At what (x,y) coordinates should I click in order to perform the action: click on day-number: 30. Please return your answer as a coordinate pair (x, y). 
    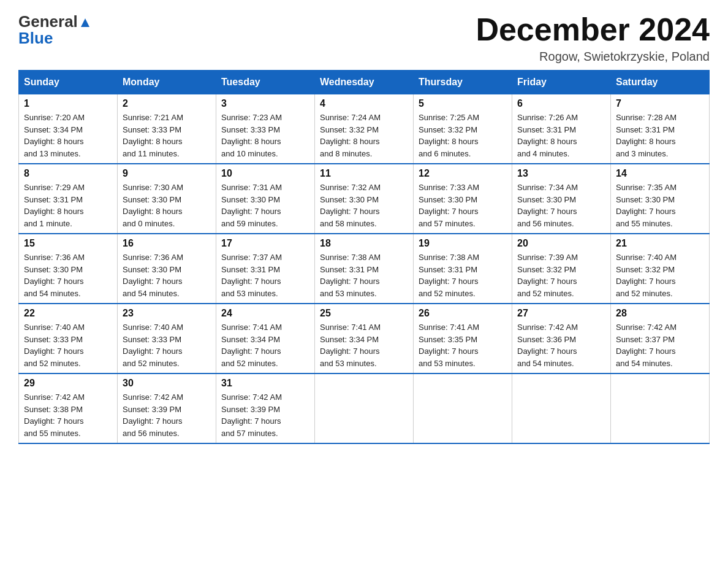
    Looking at the image, I should click on (167, 383).